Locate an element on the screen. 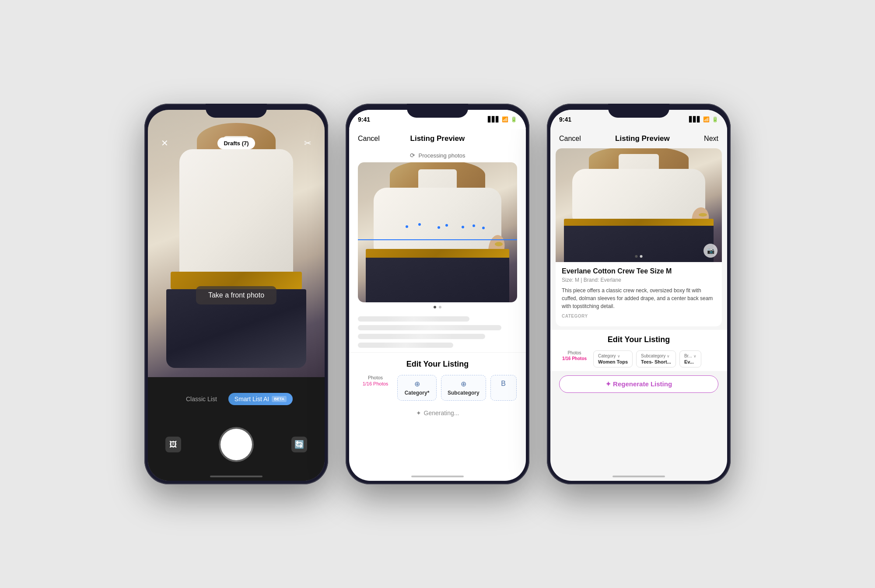 The height and width of the screenshot is (588, 875). category-label: CATEGORY is located at coordinates (639, 316).